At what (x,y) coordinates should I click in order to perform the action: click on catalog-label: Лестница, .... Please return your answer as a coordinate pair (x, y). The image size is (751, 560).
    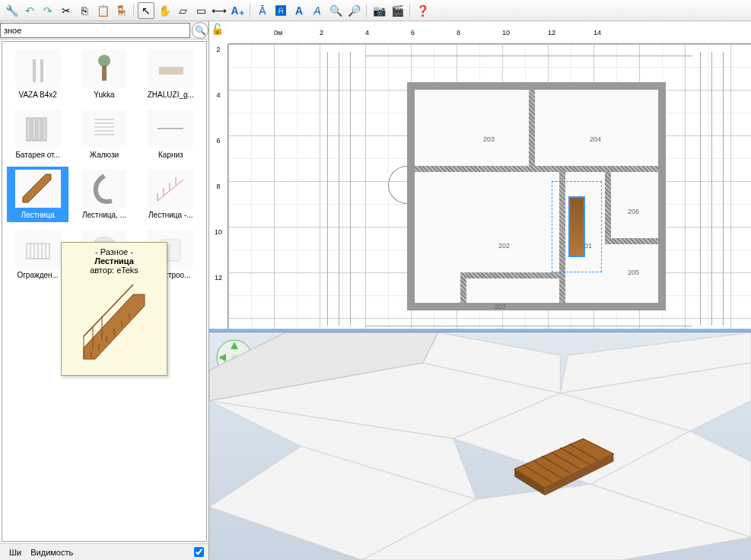
    Looking at the image, I should click on (104, 215).